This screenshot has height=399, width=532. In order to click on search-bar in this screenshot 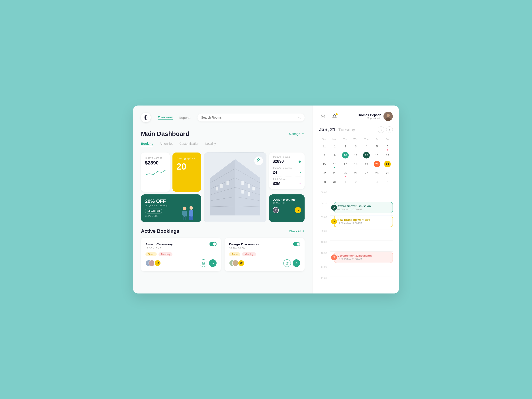, I will do `click(251, 117)`.